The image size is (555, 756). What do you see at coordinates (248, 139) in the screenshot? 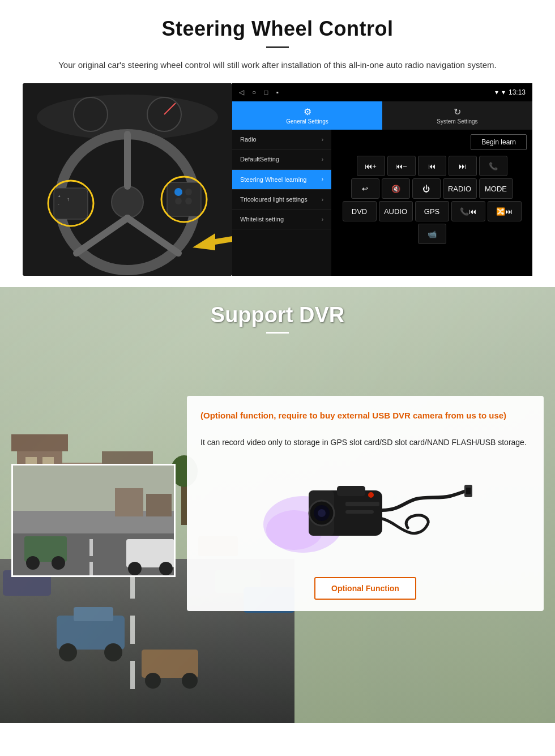
I see `menu-item-radio-label: Radio` at bounding box center [248, 139].